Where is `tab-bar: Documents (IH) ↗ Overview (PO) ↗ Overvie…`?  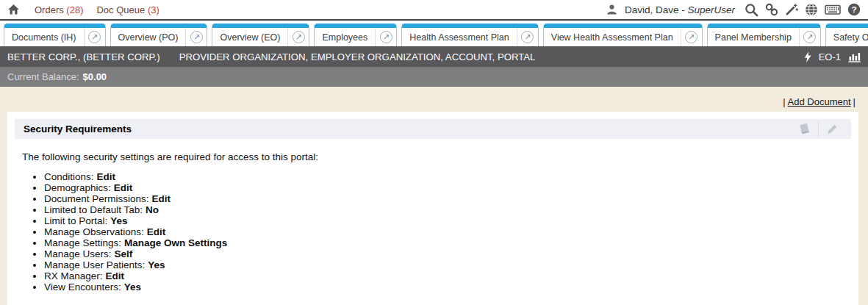
tab-bar: Documents (IH) ↗ Overview (PO) ↗ Overvie… is located at coordinates (434, 34).